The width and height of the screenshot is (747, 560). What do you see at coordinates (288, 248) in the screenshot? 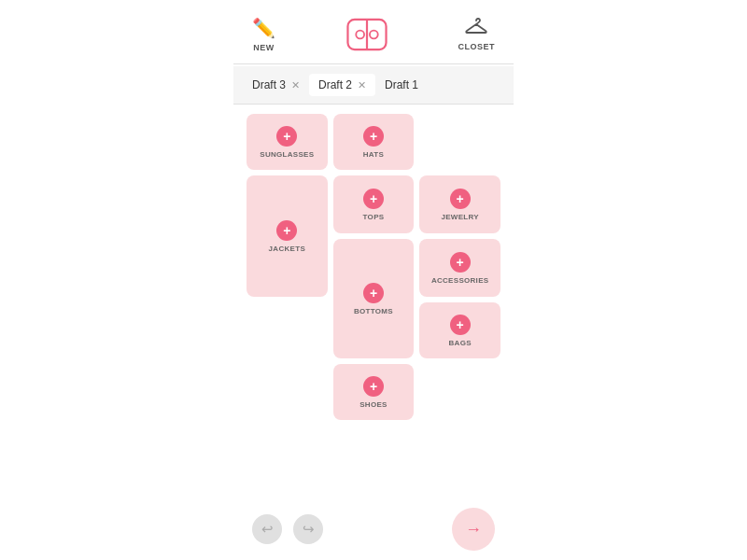
I see `label-jackets: JACKETS` at bounding box center [288, 248].